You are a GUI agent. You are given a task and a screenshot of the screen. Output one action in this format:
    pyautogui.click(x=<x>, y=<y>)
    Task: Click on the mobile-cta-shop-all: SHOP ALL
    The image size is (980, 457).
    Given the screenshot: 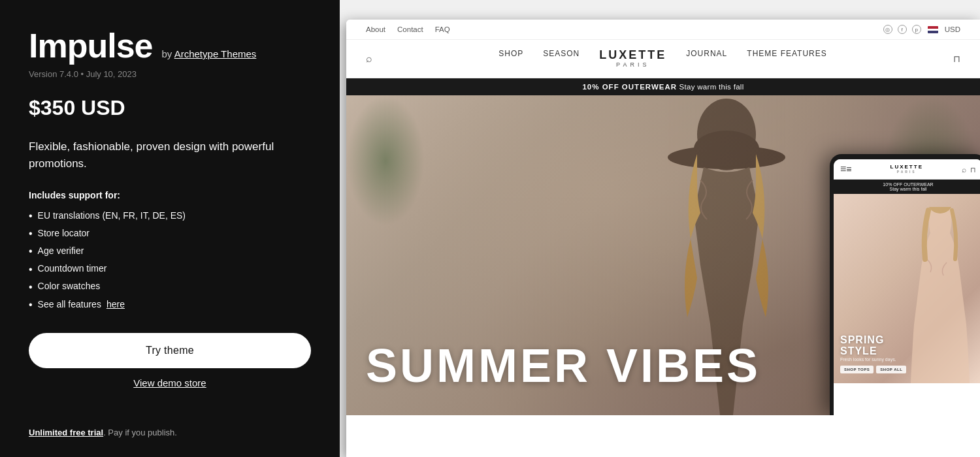 What is the action you would take?
    pyautogui.click(x=891, y=370)
    